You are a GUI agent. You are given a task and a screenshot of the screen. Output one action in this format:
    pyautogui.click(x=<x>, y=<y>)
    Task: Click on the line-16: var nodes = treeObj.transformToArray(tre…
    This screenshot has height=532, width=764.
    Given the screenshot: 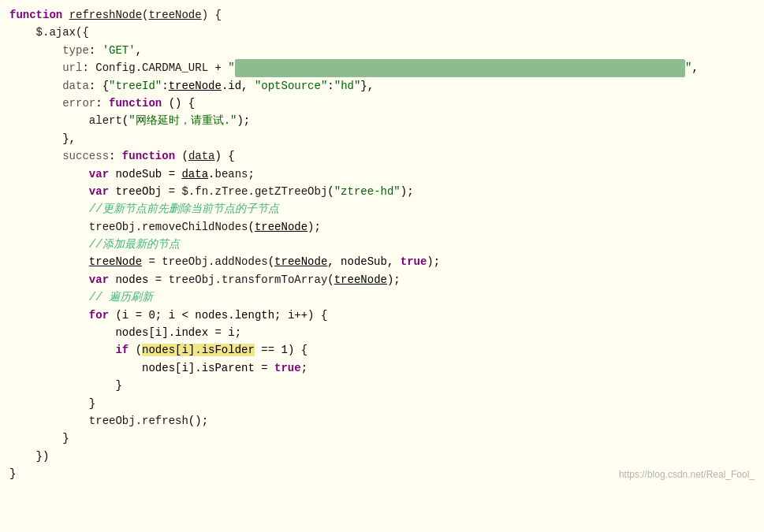 What is the action you would take?
    pyautogui.click(x=382, y=280)
    